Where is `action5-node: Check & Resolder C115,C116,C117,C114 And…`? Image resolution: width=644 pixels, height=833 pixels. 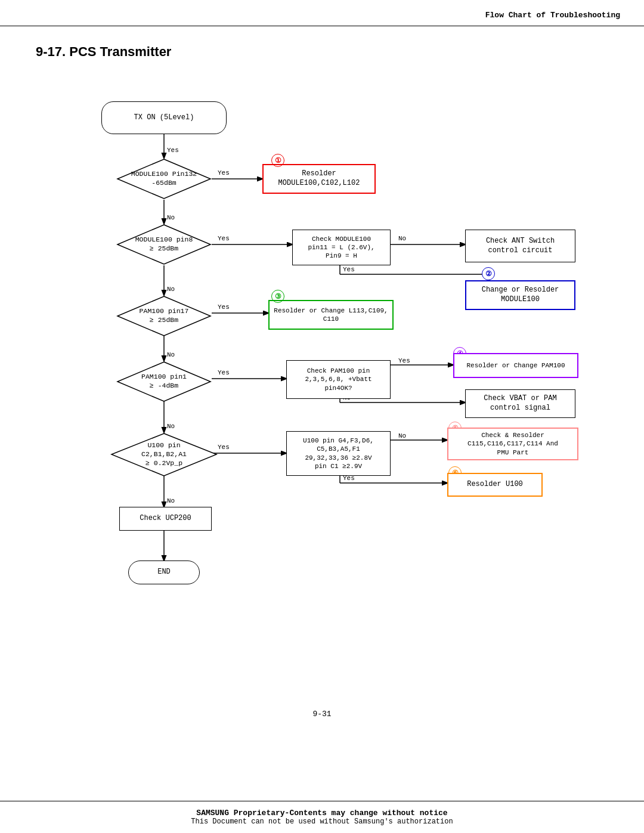 action5-node: Check & Resolder C115,C116,C117,C114 And… is located at coordinates (513, 444).